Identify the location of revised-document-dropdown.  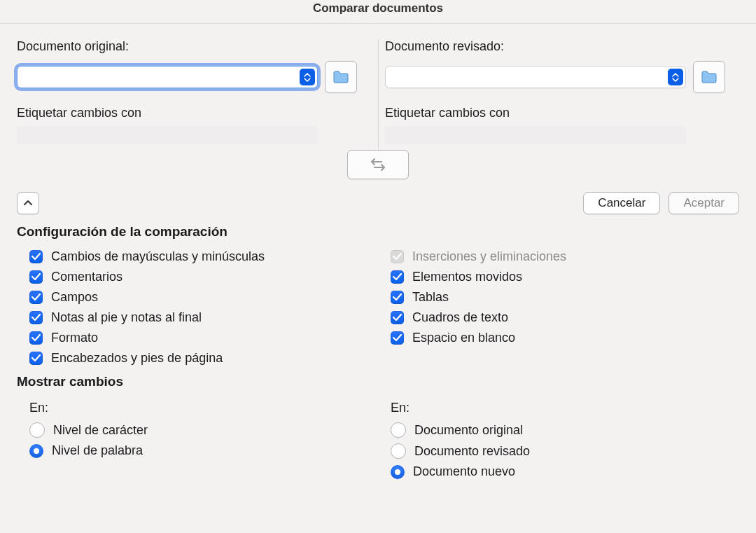
(536, 77).